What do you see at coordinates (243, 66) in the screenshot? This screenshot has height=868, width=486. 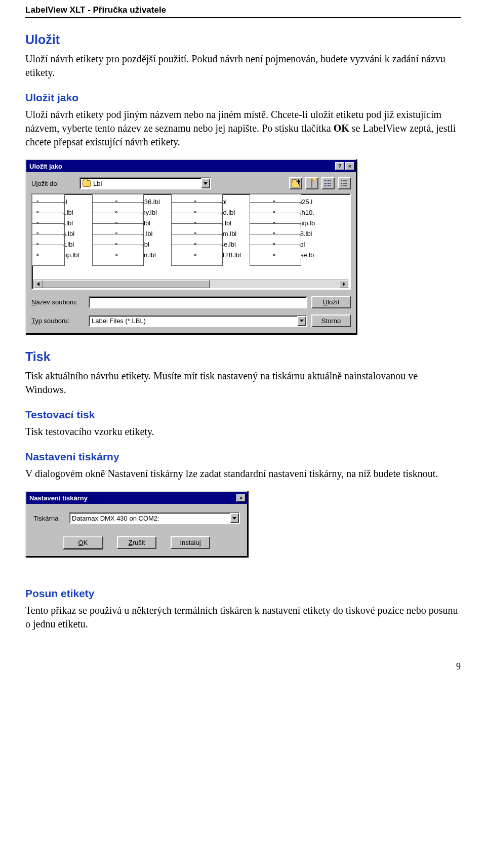 I see `section-save-body: Uloží návrh etikety pro pozdější použití…` at bounding box center [243, 66].